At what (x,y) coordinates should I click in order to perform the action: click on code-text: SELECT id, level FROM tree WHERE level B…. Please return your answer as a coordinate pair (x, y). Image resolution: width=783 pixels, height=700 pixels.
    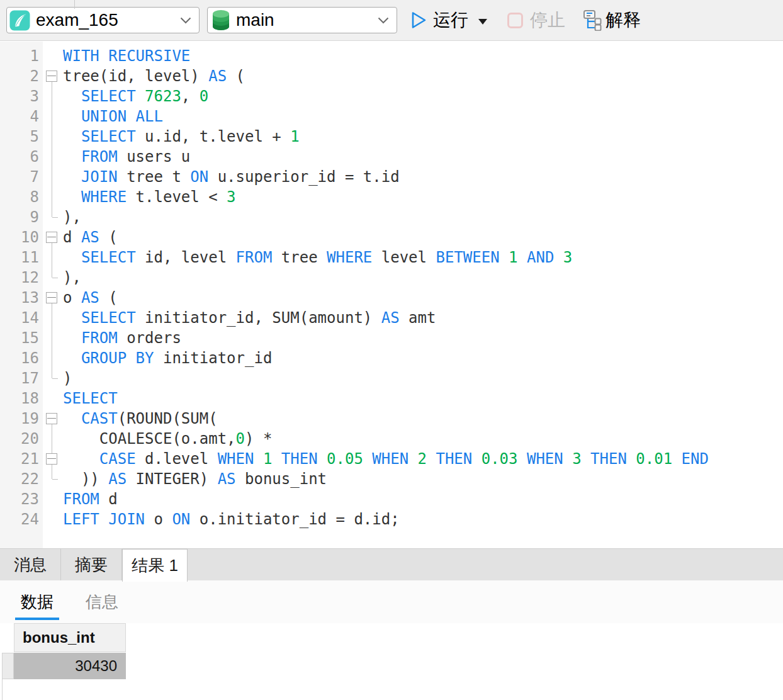
    Looking at the image, I should click on (317, 257).